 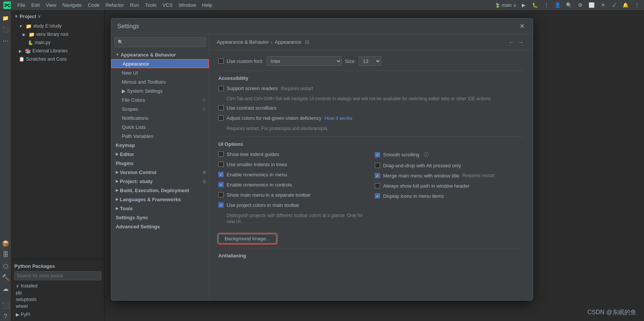 What do you see at coordinates (371, 118) in the screenshot?
I see `adjust-colors-row: Adjust colors for red-green vision defic…` at bounding box center [371, 118].